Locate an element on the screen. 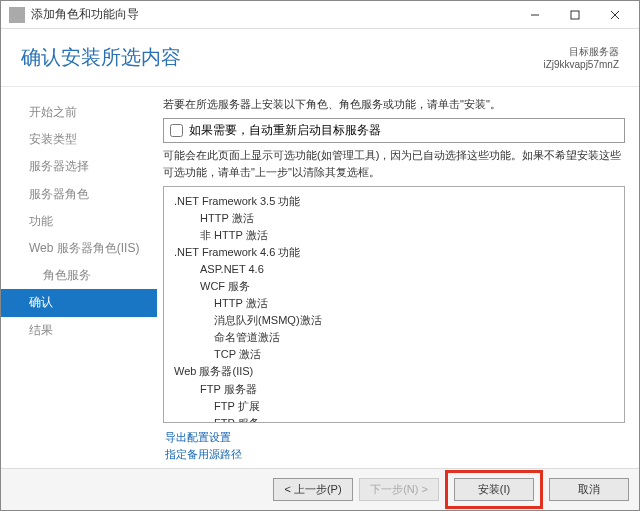 This screenshot has width=640, height=511. maximize-icon is located at coordinates (575, 15).